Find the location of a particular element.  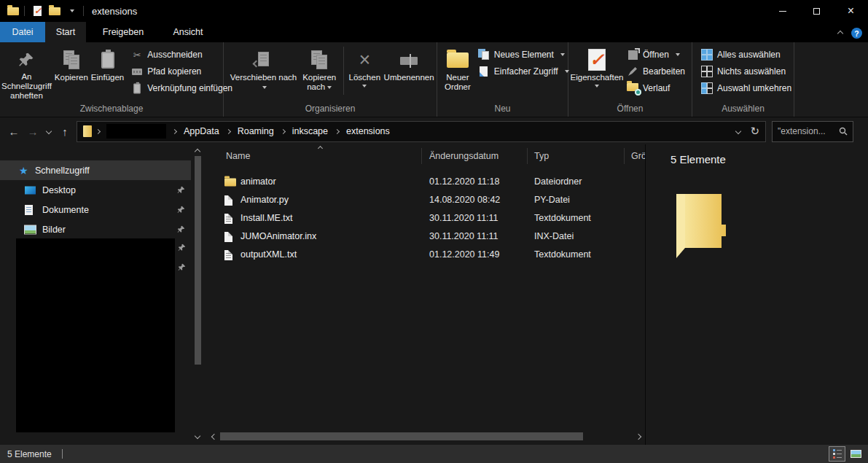

history-button: Verlauf is located at coordinates (656, 88).